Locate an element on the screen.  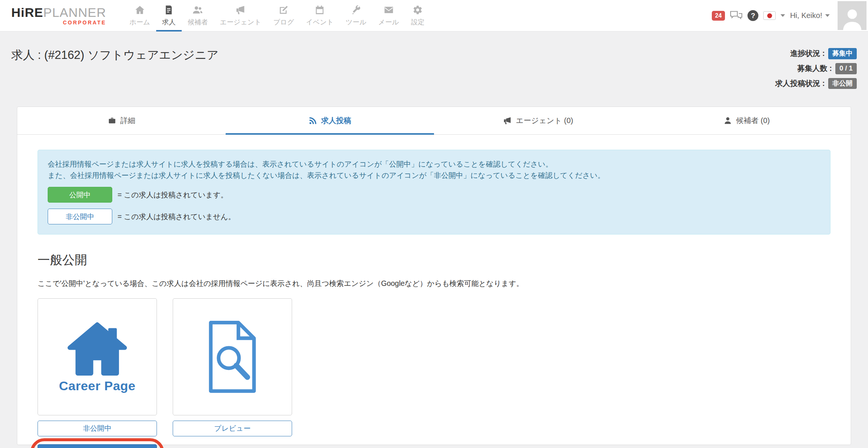
status-row-progress: 進捗状況 : 募集中 is located at coordinates (824, 54).